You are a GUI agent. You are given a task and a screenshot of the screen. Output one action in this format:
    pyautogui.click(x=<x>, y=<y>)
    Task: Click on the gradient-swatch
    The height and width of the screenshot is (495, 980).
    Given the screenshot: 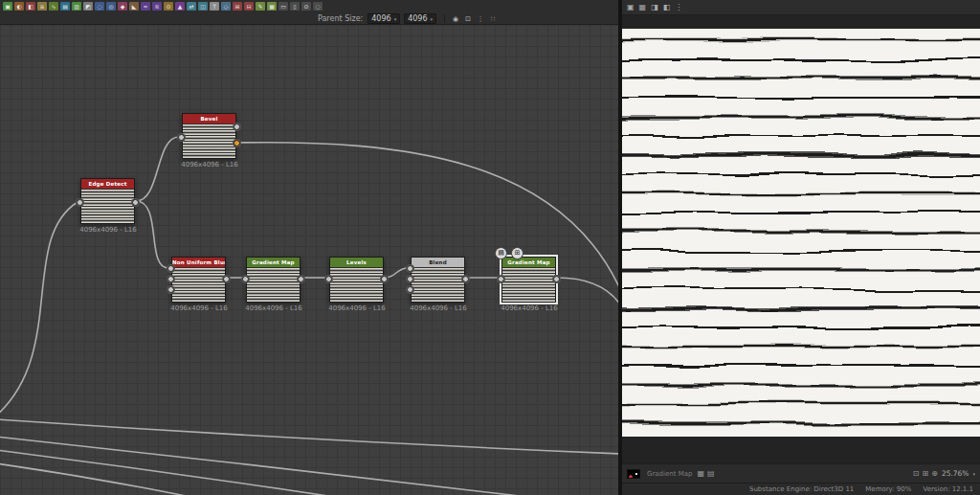 What is the action you would take?
    pyautogui.click(x=634, y=474)
    